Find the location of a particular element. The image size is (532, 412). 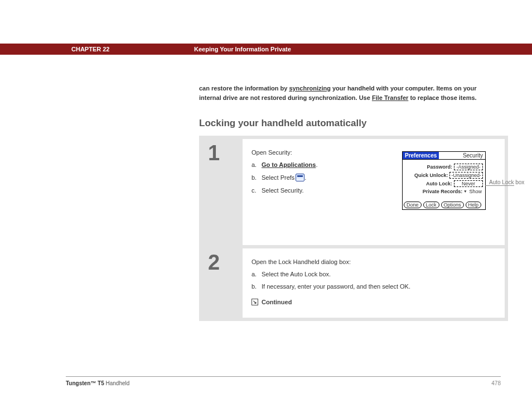

substep-b: b. Select Prefs . is located at coordinates (327, 178).